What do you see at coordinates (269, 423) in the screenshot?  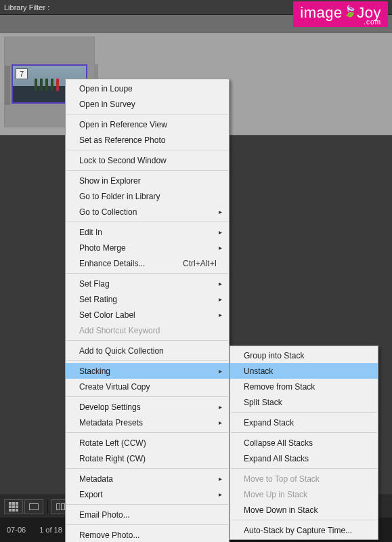 I see `menu-item-label: Expand Stack` at bounding box center [269, 423].